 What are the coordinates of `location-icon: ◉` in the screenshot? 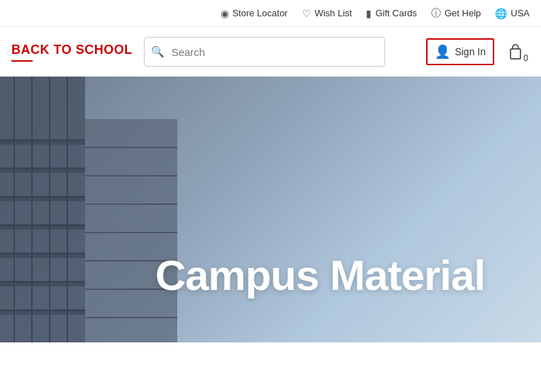 It's located at (225, 13).